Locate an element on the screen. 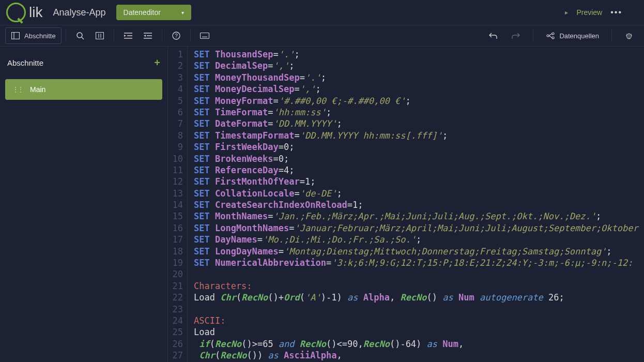 The height and width of the screenshot is (362, 644). preview-button: Preview is located at coordinates (589, 12).